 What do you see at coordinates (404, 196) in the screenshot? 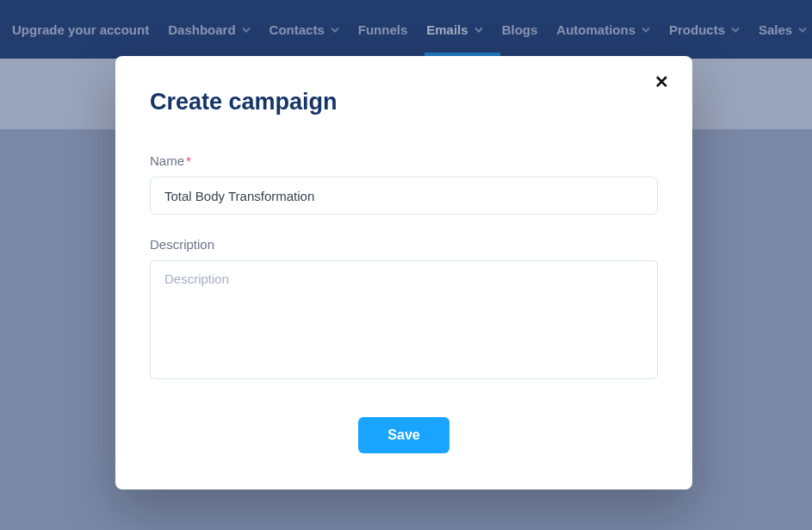
I see `name-input` at bounding box center [404, 196].